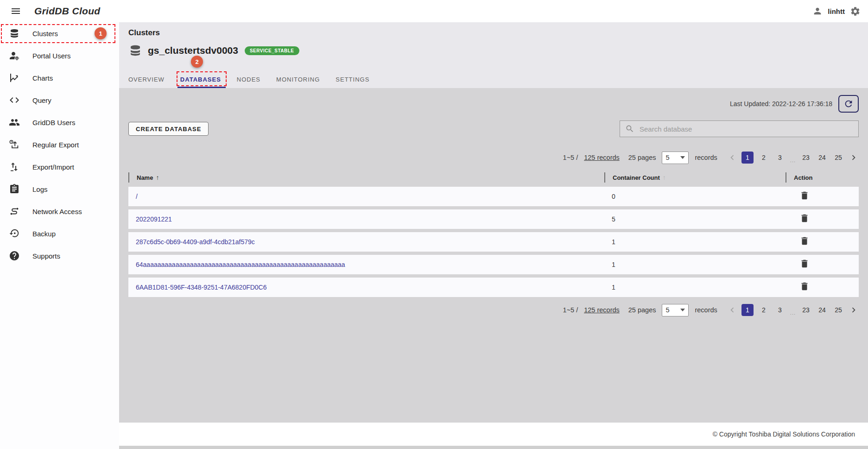  Describe the element at coordinates (793, 310) in the screenshot. I see `page-ellipsis: ...` at that location.